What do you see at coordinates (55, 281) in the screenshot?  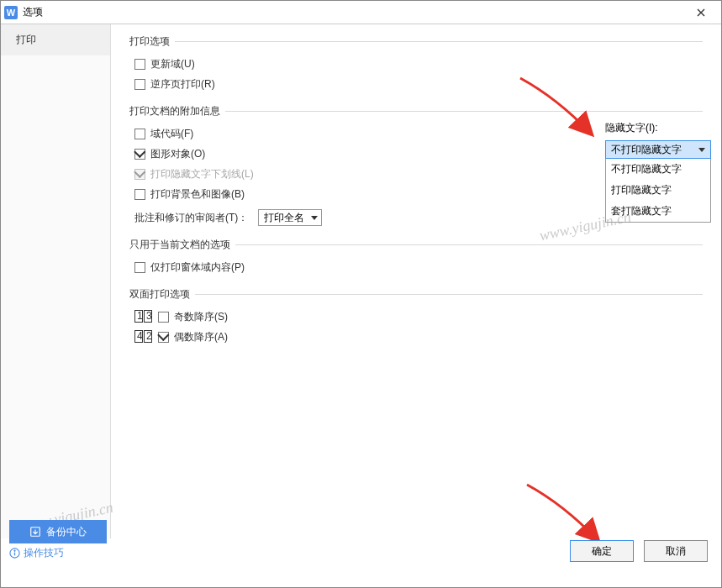 I see `sidebar: 打印` at bounding box center [55, 281].